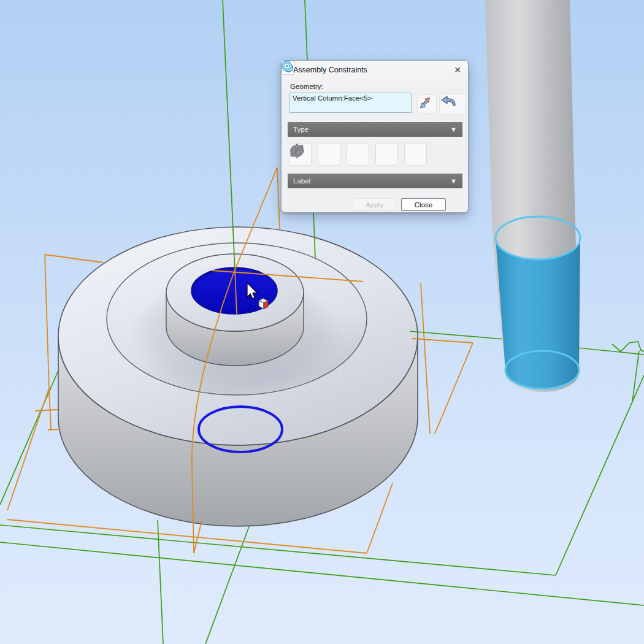  What do you see at coordinates (302, 181) in the screenshot?
I see `label-section-label: Label` at bounding box center [302, 181].